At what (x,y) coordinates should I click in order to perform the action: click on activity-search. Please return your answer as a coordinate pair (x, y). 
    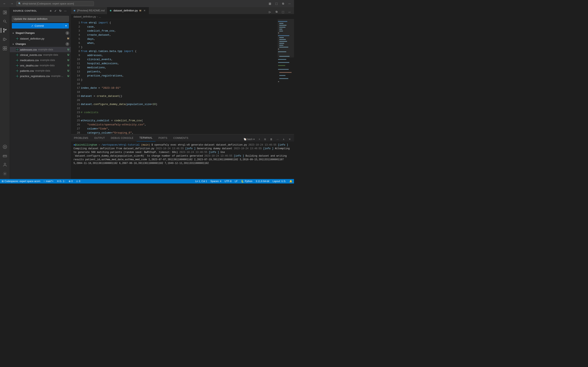
    Looking at the image, I should click on (5, 21).